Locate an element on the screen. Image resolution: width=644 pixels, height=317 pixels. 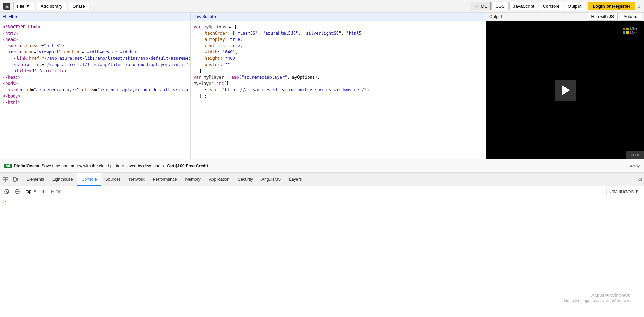
dt-tab-security: Security is located at coordinates (246, 180).